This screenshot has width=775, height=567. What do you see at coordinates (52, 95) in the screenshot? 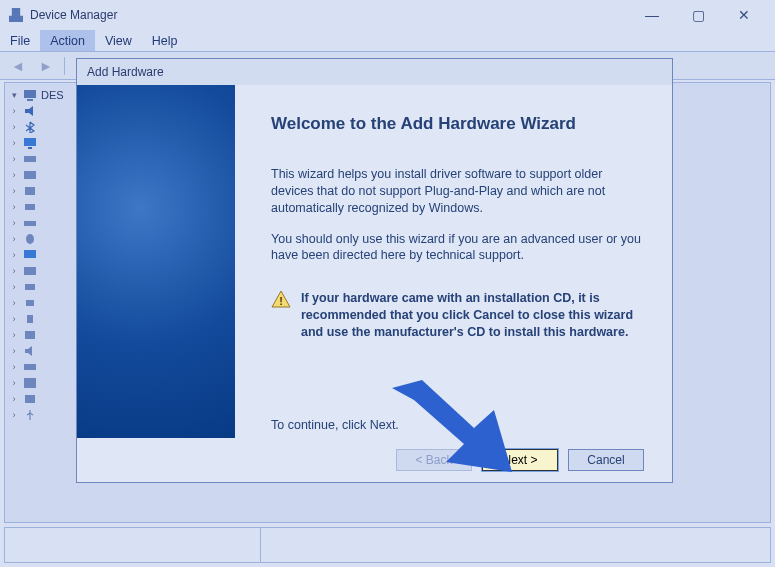
I see `tree-root-label: DES` at bounding box center [52, 95].